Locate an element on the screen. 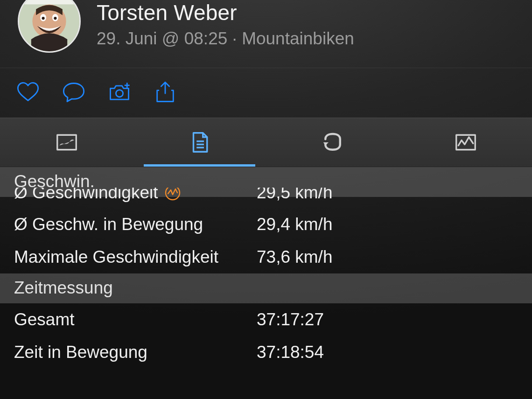  label-avg-speed: Ø Geschwindigkeit is located at coordinates (86, 195).